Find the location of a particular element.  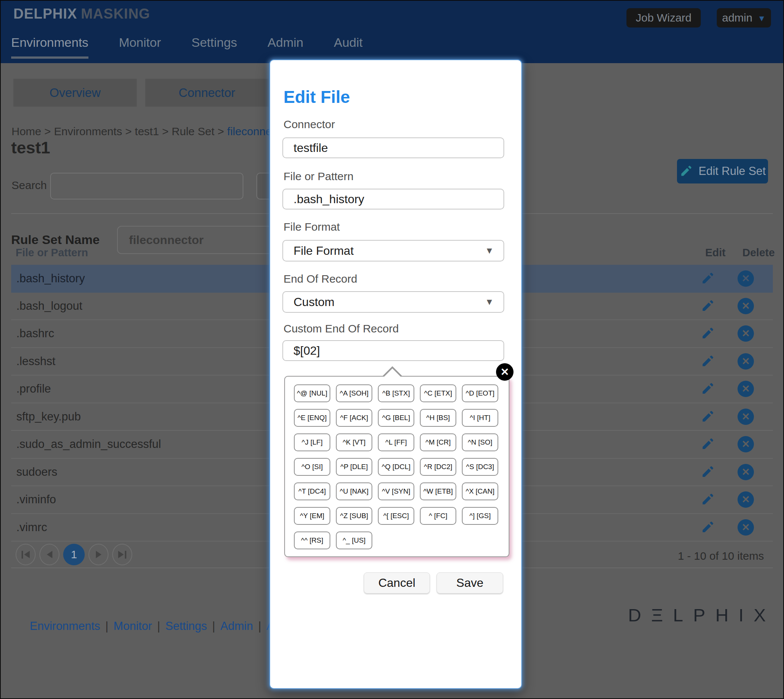

control-char-button: ^K [VT] is located at coordinates (354, 442).